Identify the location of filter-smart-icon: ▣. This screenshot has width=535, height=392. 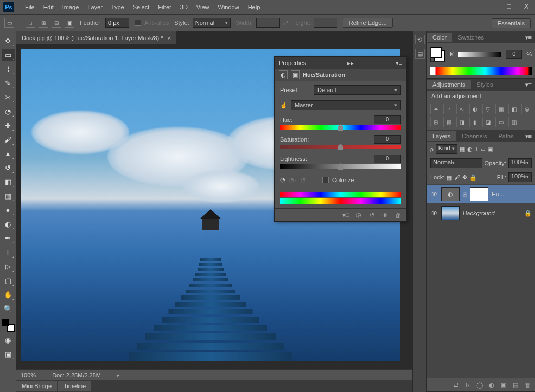
(490, 150).